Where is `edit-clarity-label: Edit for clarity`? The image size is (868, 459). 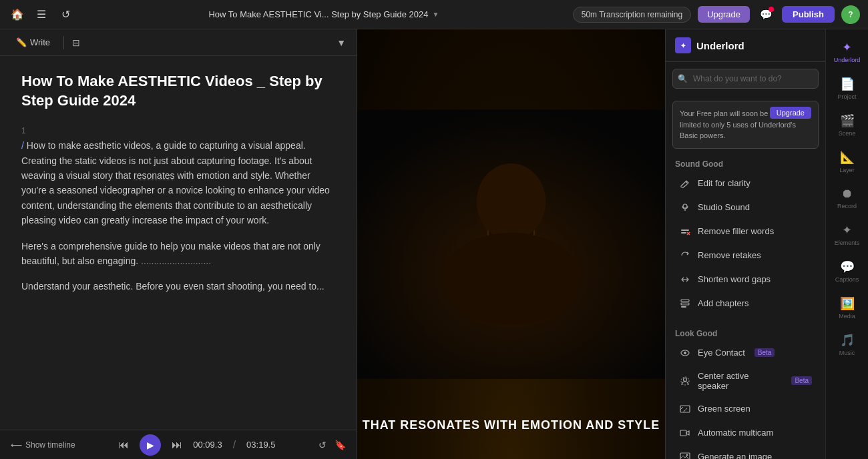 edit-clarity-label: Edit for clarity is located at coordinates (724, 183).